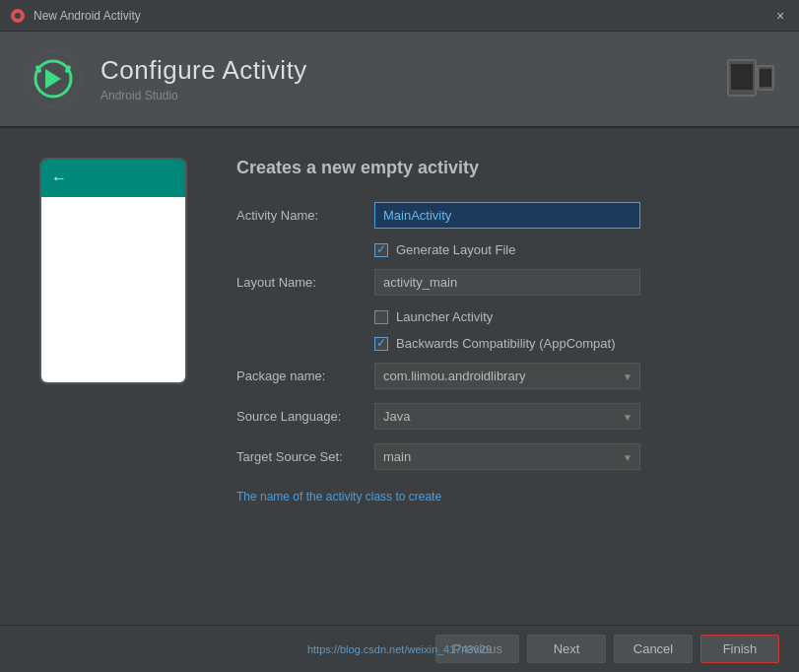  What do you see at coordinates (507, 457) in the screenshot?
I see `target-source-select-wrapper: main ▼` at bounding box center [507, 457].